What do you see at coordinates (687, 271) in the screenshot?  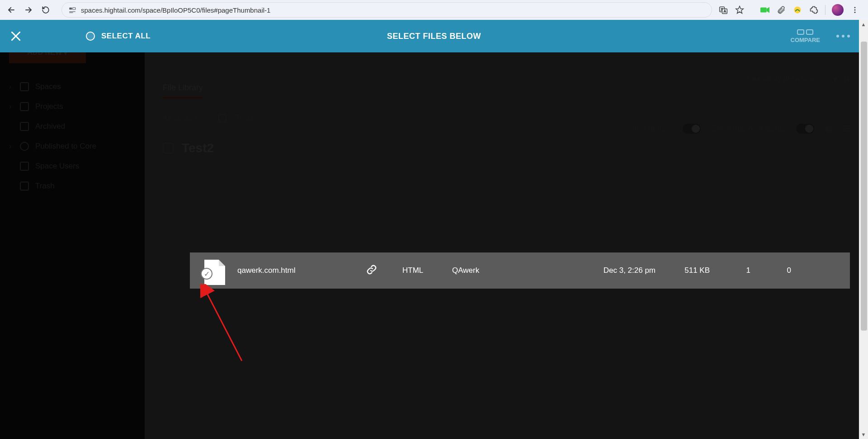 I see `file-size: 511 KB` at bounding box center [687, 271].